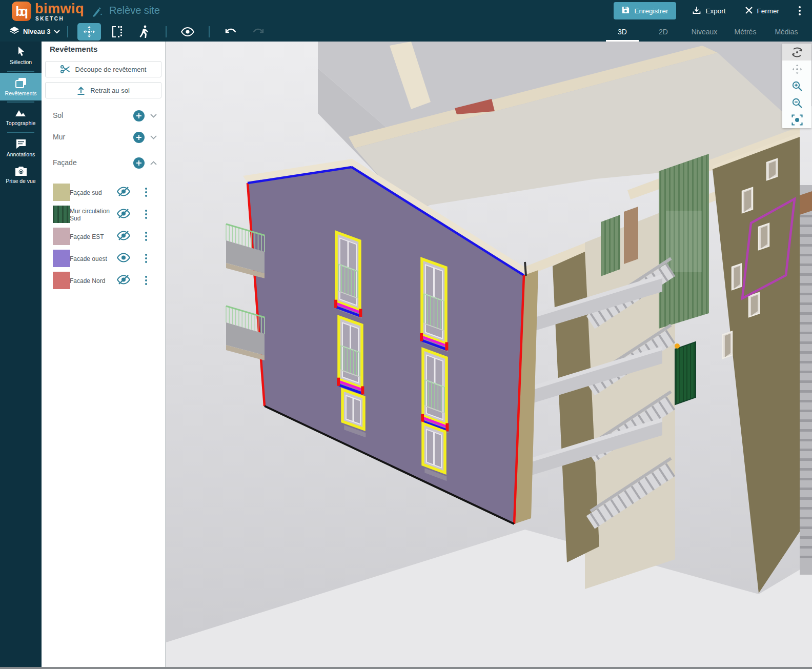 The width and height of the screenshot is (812, 669). What do you see at coordinates (21, 52) in the screenshot?
I see `cursor-icon` at bounding box center [21, 52].